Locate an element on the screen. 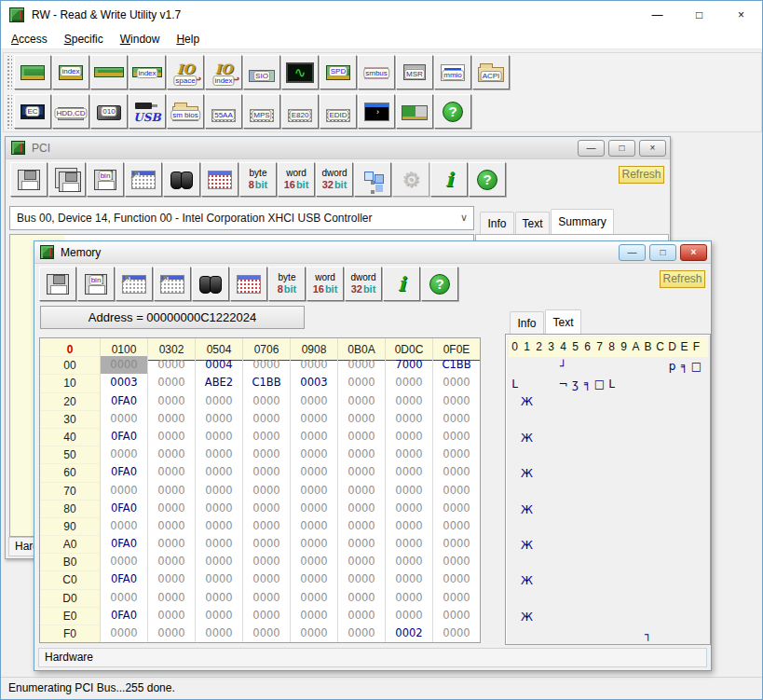 This screenshot has height=700, width=763. hex-cell-70-7: 0000 is located at coordinates (456, 490).